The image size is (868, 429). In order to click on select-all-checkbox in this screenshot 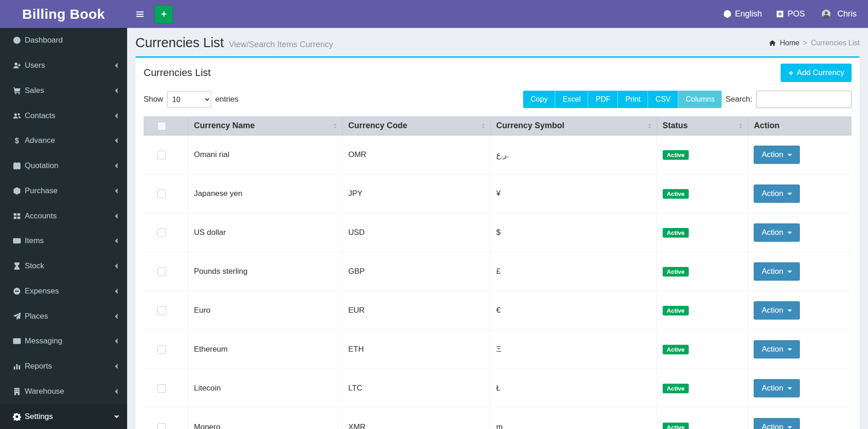, I will do `click(162, 126)`.